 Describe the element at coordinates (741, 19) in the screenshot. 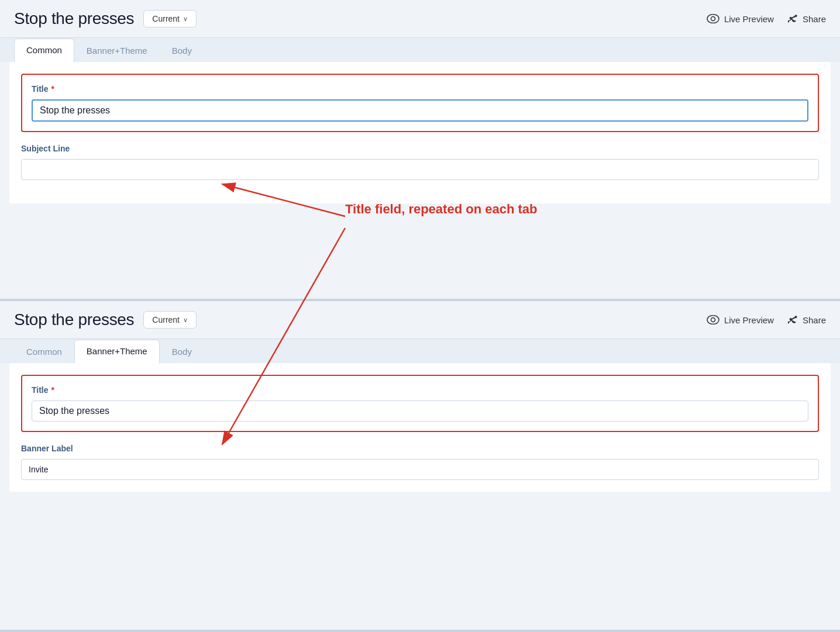

I see `live-preview-button-1: Live Preview` at that location.